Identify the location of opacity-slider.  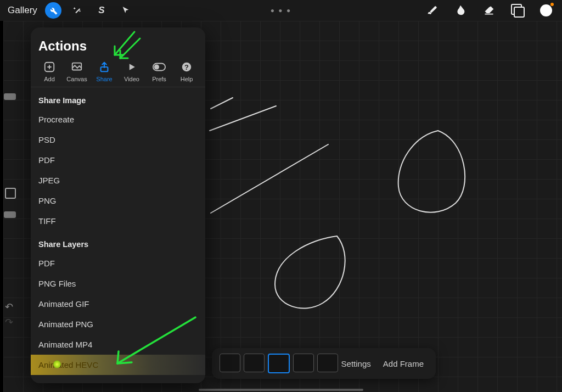
(10, 215).